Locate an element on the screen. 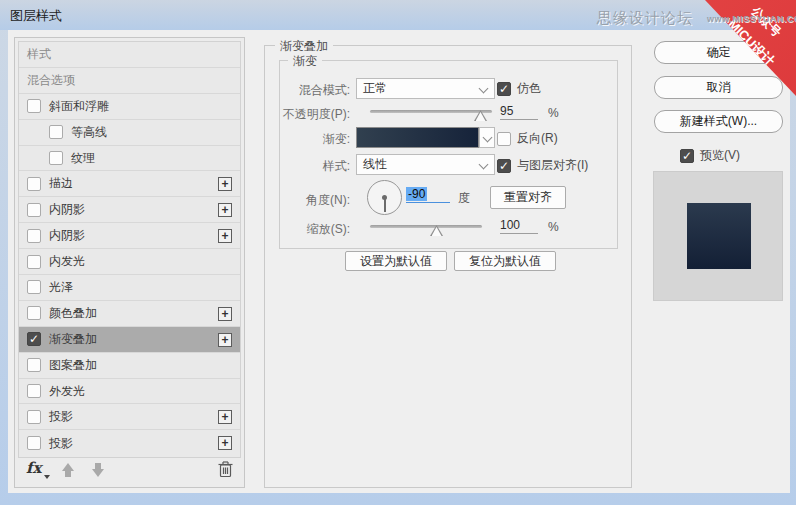 Image resolution: width=796 pixels, height=505 pixels. preview-thumbnail is located at coordinates (718, 236).